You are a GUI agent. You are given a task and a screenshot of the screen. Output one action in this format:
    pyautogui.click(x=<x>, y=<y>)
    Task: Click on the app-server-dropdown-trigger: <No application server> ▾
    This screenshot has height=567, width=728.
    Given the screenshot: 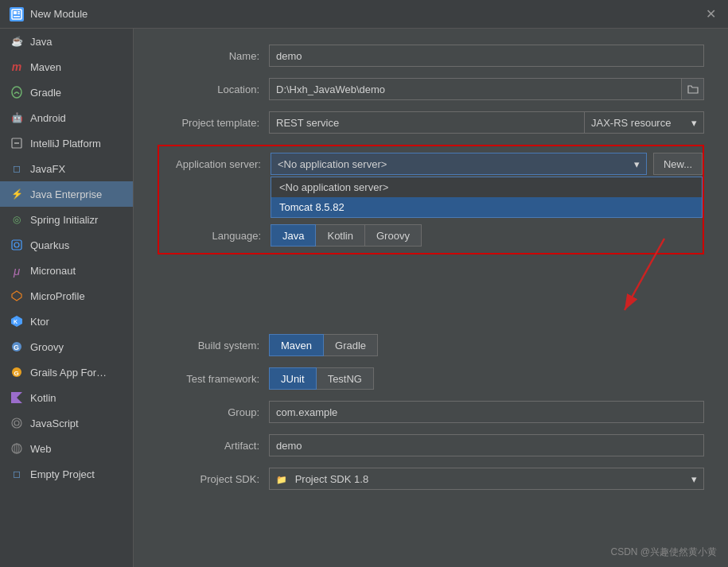 What is the action you would take?
    pyautogui.click(x=458, y=164)
    